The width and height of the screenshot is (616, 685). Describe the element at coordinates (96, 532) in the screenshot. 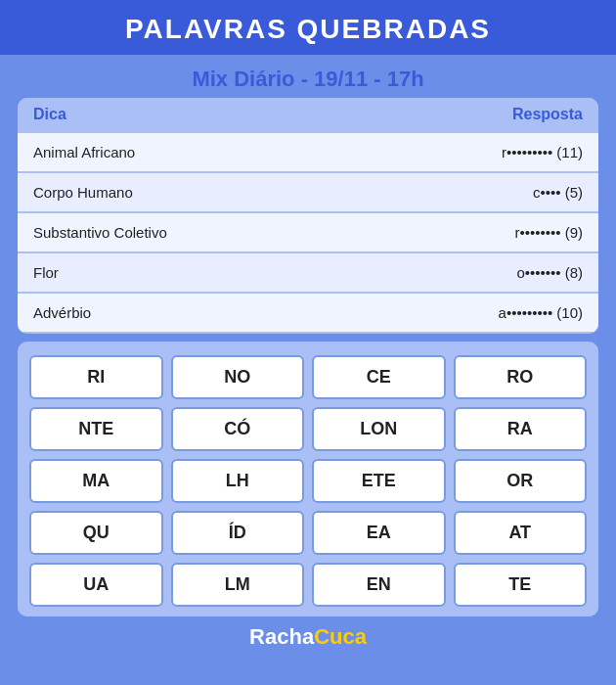

I see `syllable-cell: QU` at that location.